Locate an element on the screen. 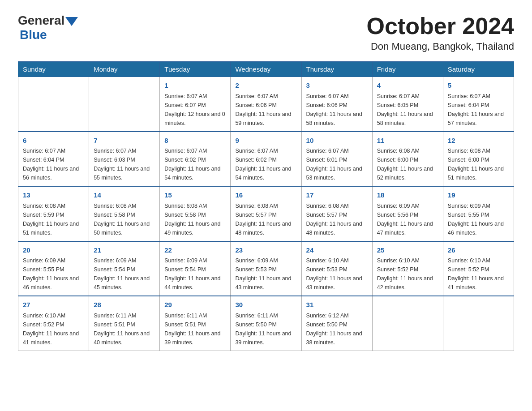 The image size is (532, 411). weekday-header-friday: Friday is located at coordinates (408, 69).